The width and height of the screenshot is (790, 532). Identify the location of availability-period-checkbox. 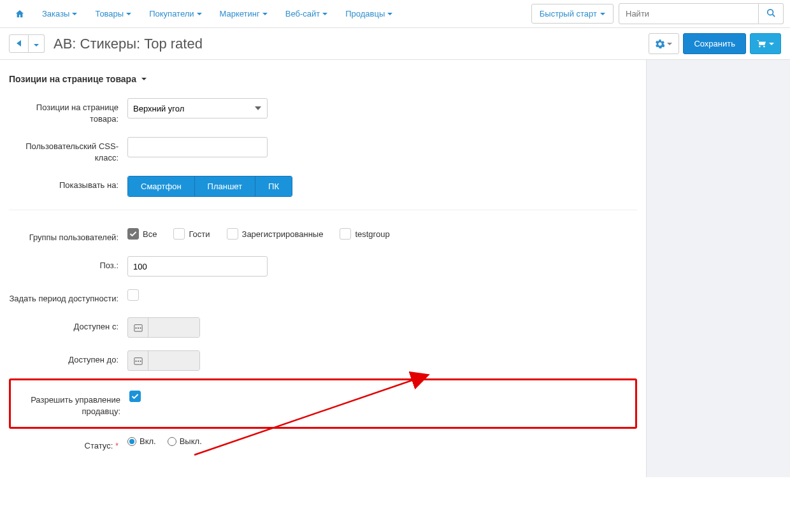
(133, 295).